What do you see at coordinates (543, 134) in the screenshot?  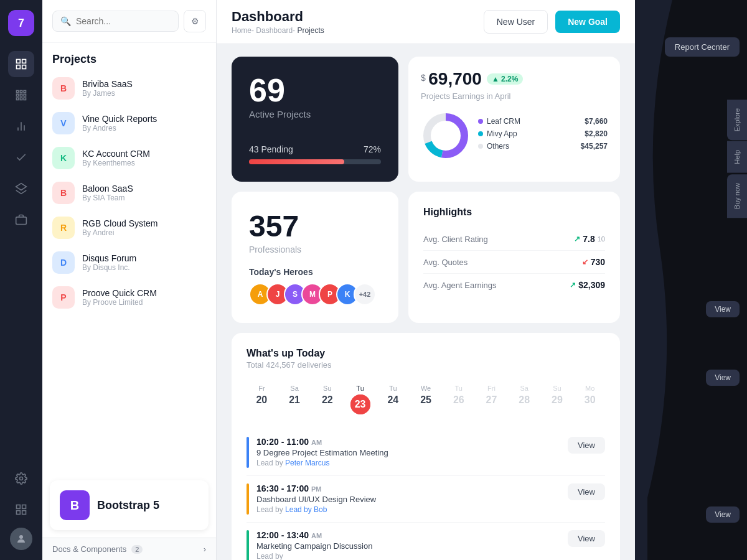 I see `legend-item: Mivy App $2,820` at bounding box center [543, 134].